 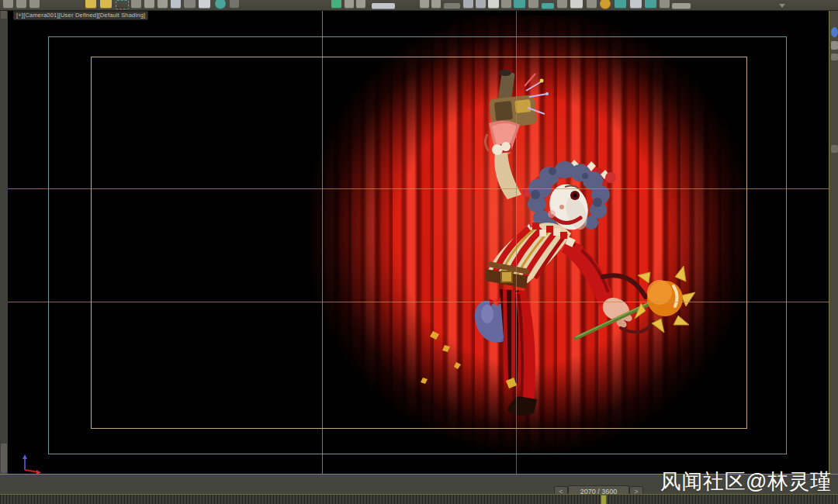 I want to click on snaps-toggle-icon, so click(x=337, y=5).